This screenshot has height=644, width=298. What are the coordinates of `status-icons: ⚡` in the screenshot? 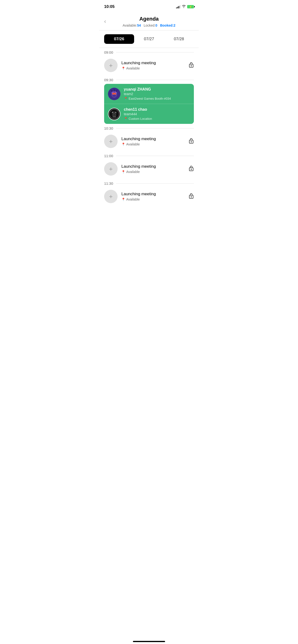 It's located at (185, 7).